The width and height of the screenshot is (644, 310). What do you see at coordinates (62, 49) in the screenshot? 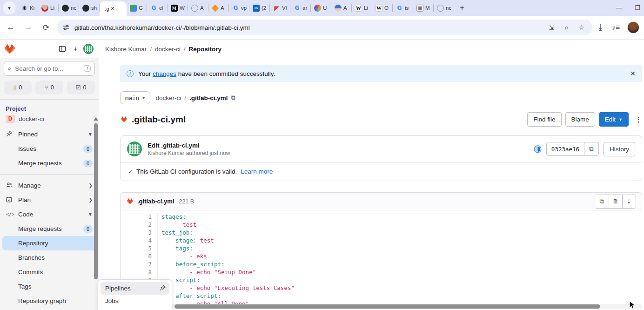
I see `sidebar-toggle-button` at bounding box center [62, 49].